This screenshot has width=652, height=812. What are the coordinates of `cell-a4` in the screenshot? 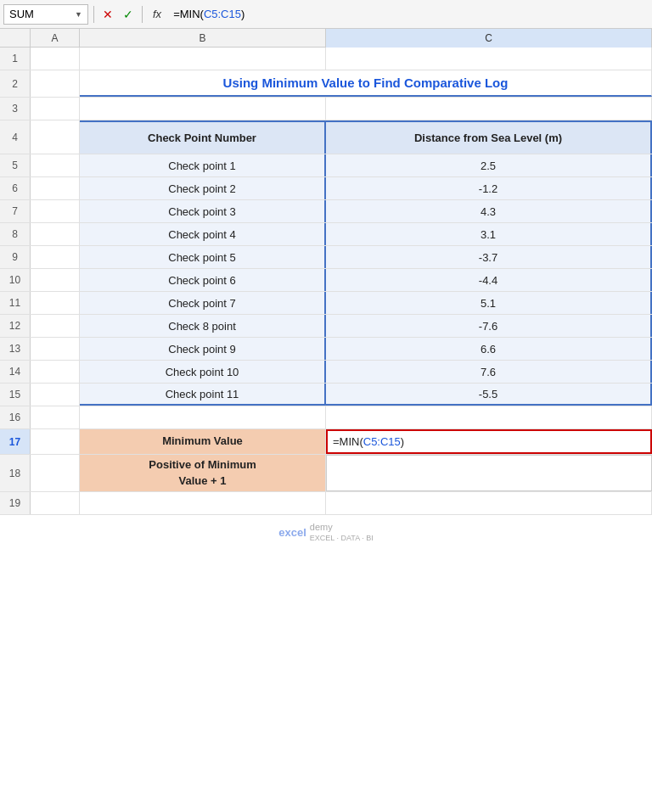 It's located at (55, 137).